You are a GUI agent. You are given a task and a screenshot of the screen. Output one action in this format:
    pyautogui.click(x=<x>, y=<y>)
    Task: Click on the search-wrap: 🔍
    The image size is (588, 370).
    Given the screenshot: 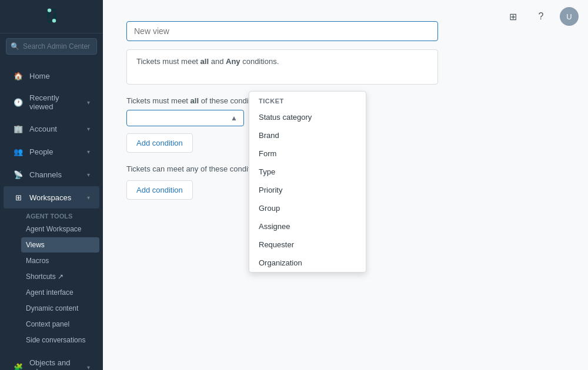 What is the action you would take?
    pyautogui.click(x=52, y=46)
    